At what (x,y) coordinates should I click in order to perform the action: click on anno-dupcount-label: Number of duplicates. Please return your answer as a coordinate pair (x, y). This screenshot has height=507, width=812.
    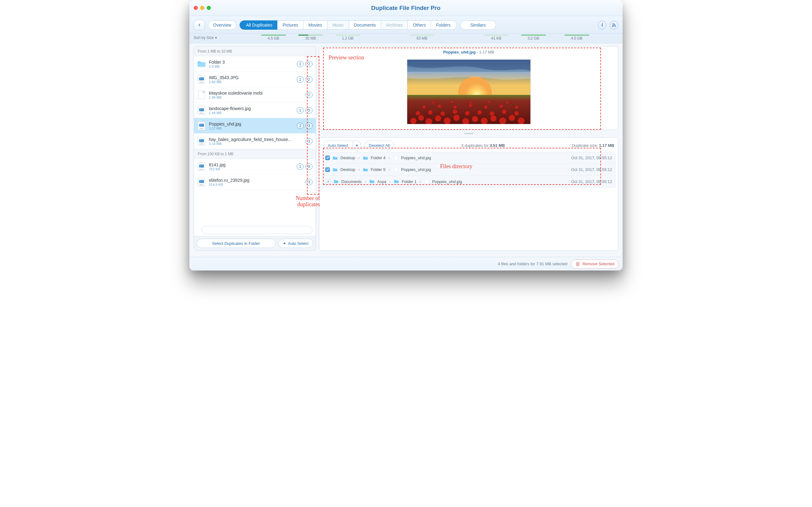
    Looking at the image, I should click on (303, 202).